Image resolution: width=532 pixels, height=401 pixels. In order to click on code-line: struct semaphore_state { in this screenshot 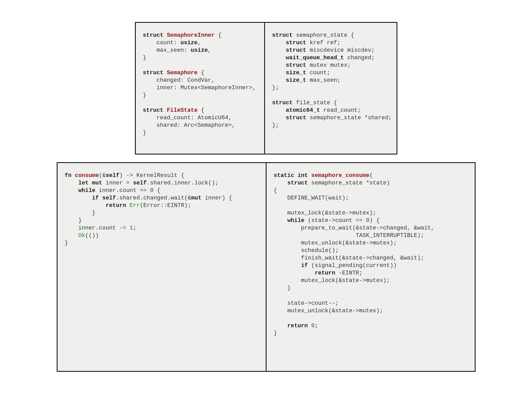, I will do `click(331, 35)`.